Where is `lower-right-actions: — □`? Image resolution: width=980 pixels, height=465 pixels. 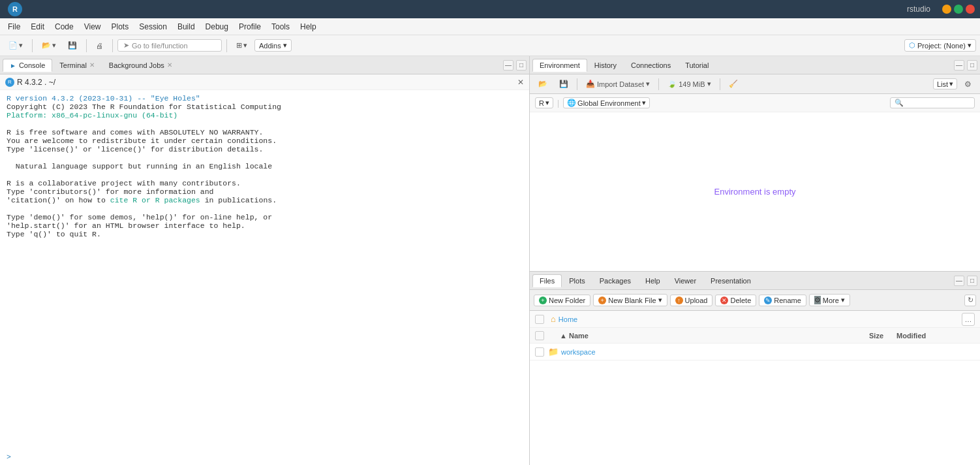 lower-right-actions: — □ is located at coordinates (966, 281).